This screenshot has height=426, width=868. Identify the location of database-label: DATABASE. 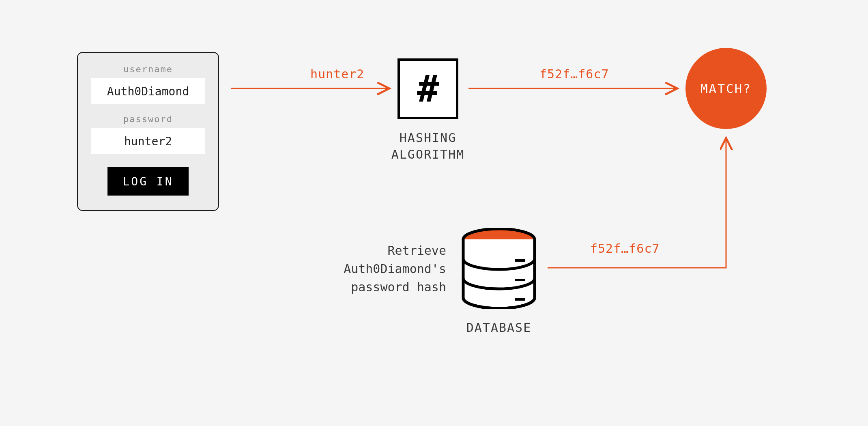
(499, 328).